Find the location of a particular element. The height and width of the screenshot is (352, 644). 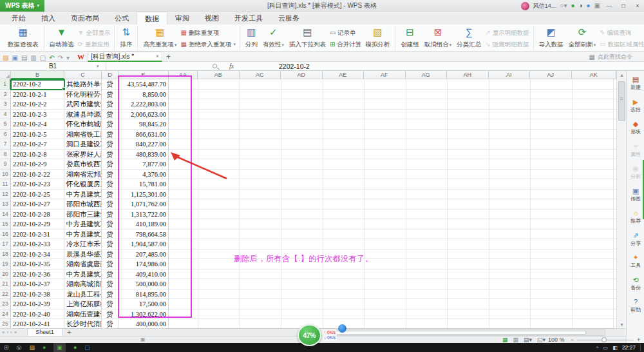

cell-D21: 贷 is located at coordinates (110, 284).